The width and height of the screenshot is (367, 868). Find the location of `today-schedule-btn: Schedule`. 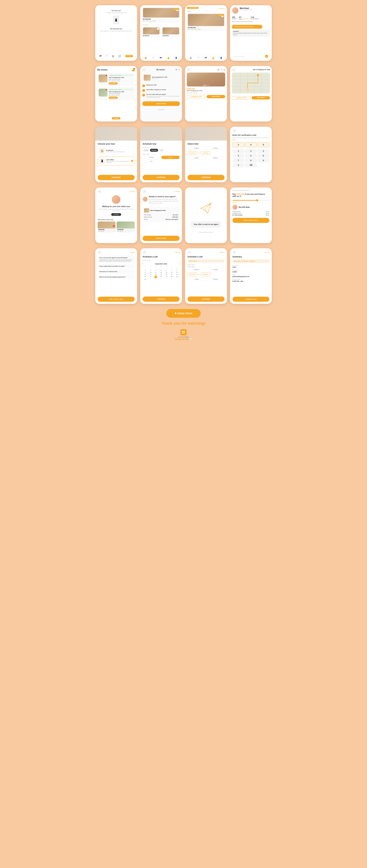

today-schedule-btn: Schedule is located at coordinates (221, 15).